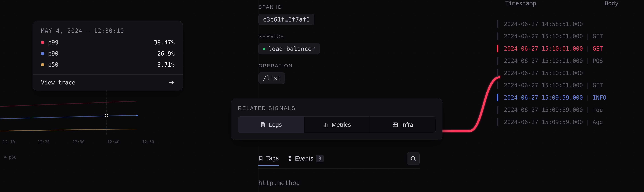 This screenshot has height=192, width=644. Describe the element at coordinates (78, 114) in the screenshot. I see `latency-sparkline` at that location.